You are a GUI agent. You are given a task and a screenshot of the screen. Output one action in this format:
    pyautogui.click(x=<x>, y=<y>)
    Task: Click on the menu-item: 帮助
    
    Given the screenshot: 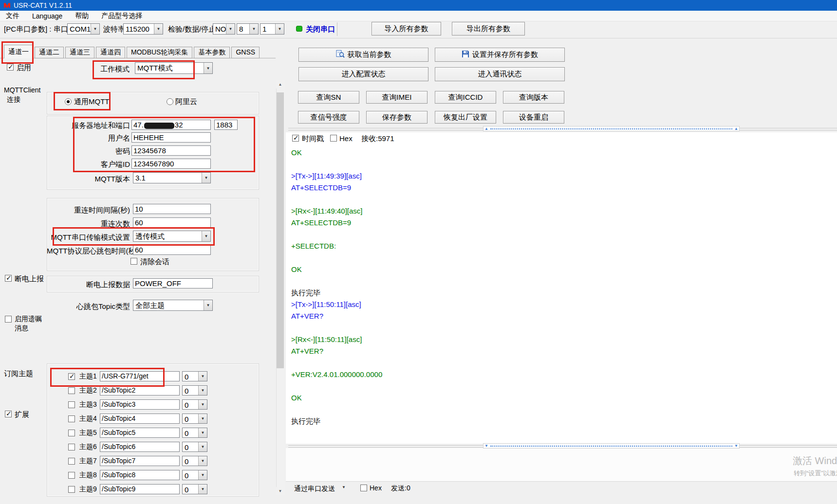 What is the action you would take?
    pyautogui.click(x=82, y=16)
    